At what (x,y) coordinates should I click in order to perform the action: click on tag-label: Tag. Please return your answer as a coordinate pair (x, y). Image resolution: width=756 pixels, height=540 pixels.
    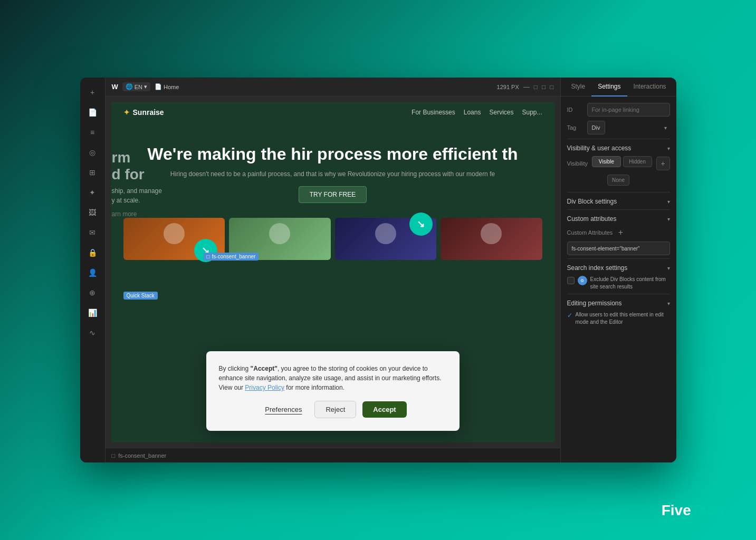
    Looking at the image, I should click on (575, 128).